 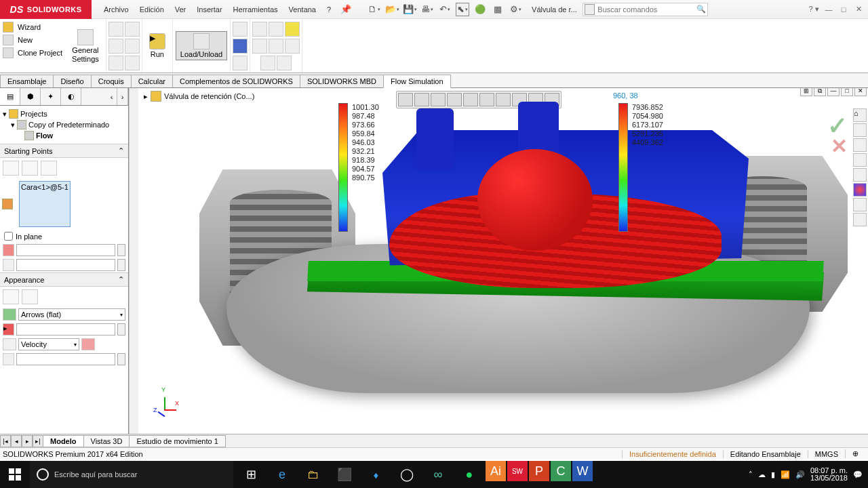 What do you see at coordinates (33, 53) in the screenshot?
I see `clone-project-button: Clone Project` at bounding box center [33, 53].